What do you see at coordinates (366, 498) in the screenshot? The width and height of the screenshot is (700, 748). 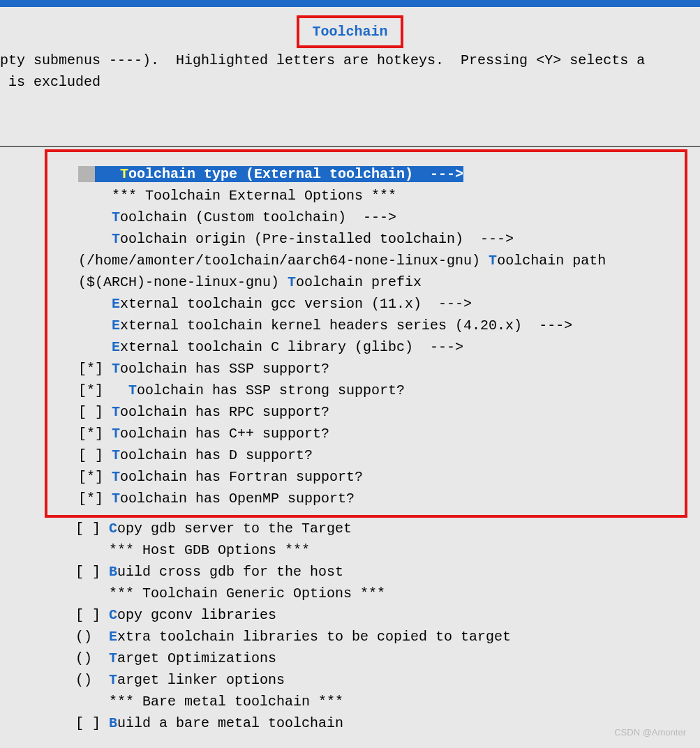 I see `menu-openmp-support: [*] Toolchain has OpenMP support?` at bounding box center [366, 498].